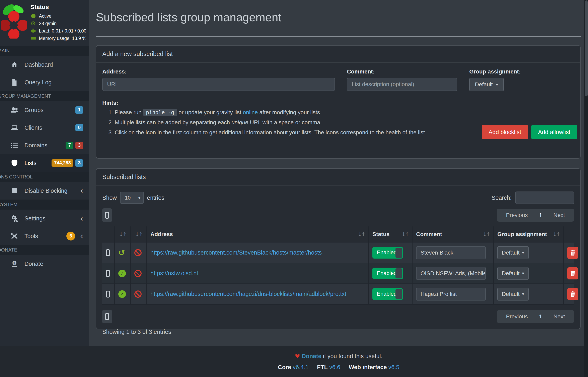  What do you see at coordinates (311, 356) in the screenshot?
I see `footer-donate-link: Donate` at bounding box center [311, 356].